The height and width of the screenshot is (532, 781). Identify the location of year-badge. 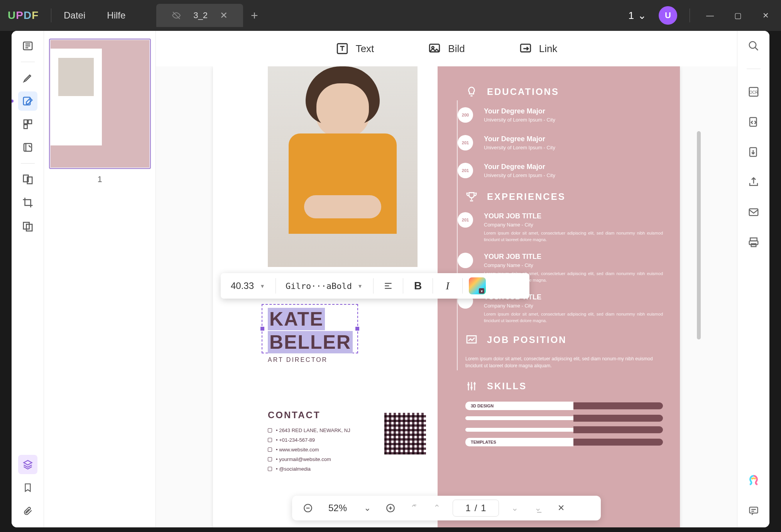
(465, 260).